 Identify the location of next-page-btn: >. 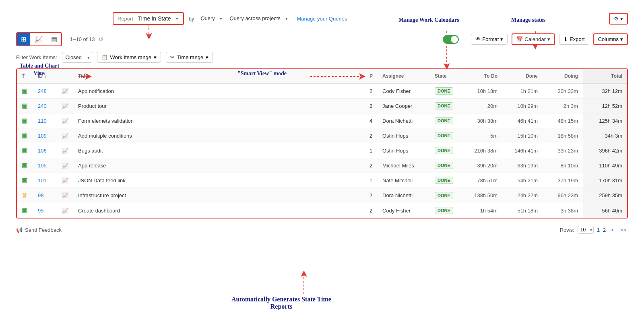
(612, 230).